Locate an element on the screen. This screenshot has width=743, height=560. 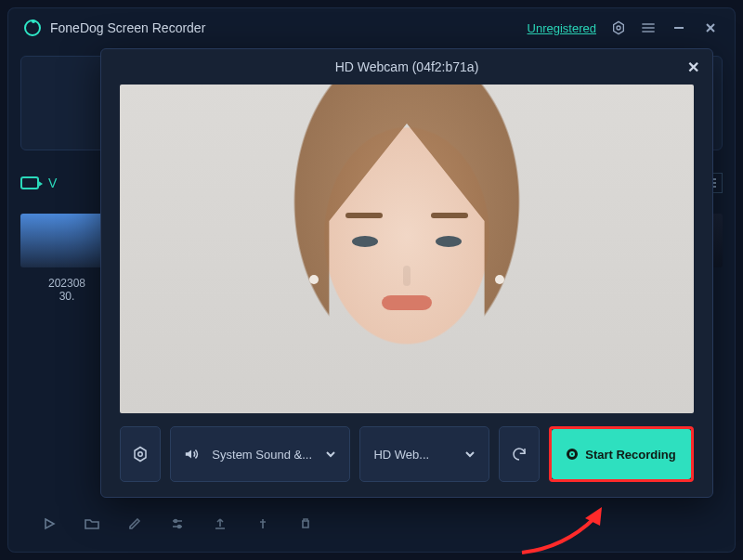
refresh-button is located at coordinates (519, 454).